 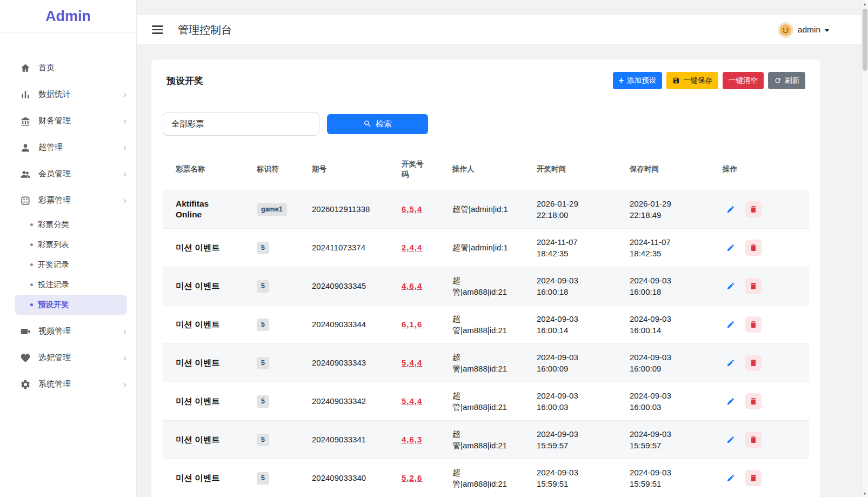 What do you see at coordinates (412, 209) in the screenshot?
I see `draw-numbers-link: 6,5,4` at bounding box center [412, 209].